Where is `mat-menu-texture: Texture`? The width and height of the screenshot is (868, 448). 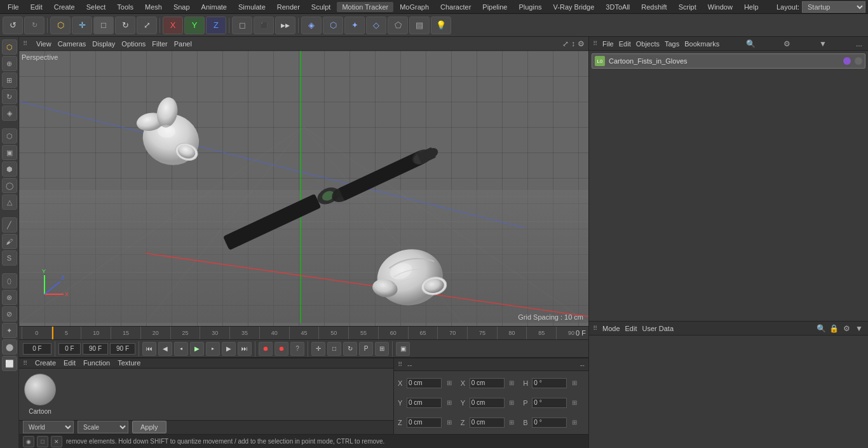 mat-menu-texture: Texture is located at coordinates (129, 363).